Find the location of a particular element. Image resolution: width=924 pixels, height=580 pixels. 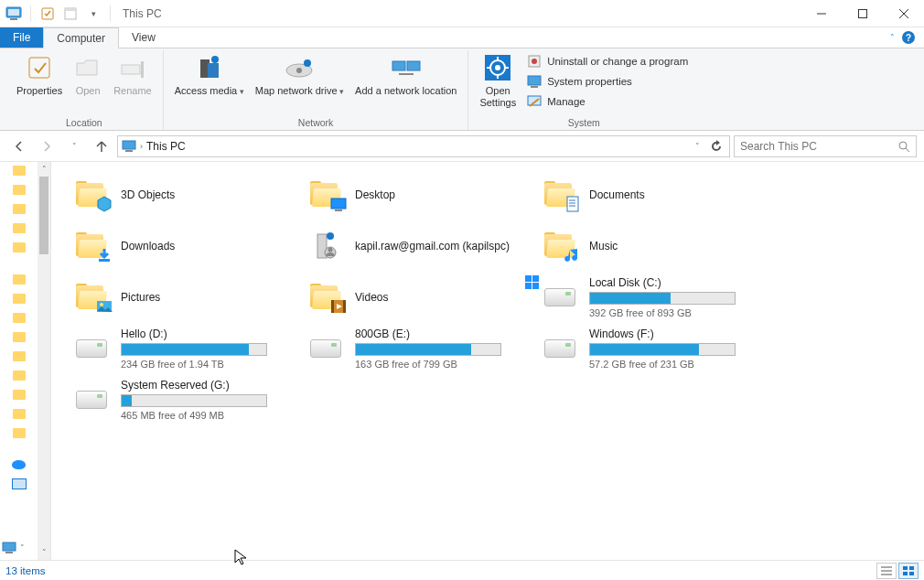

scroll-down-icon: ˅ is located at coordinates (44, 553).